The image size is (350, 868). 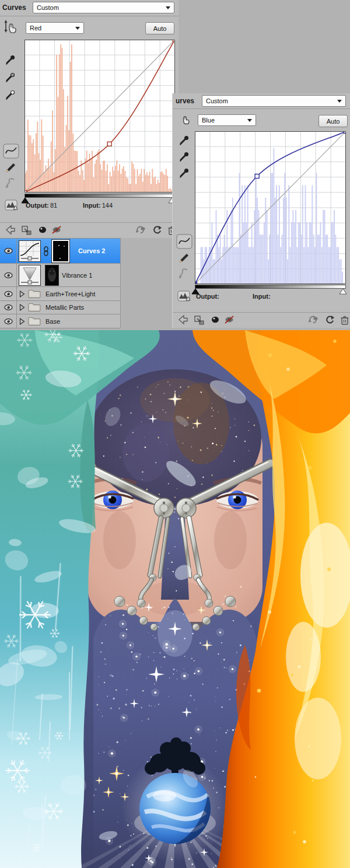 I want to click on layer-name: Vibrance 1, so click(x=77, y=275).